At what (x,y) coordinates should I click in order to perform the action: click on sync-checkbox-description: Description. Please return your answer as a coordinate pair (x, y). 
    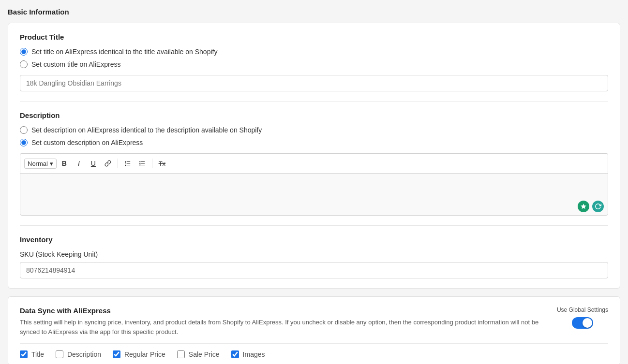
    Looking at the image, I should click on (78, 354).